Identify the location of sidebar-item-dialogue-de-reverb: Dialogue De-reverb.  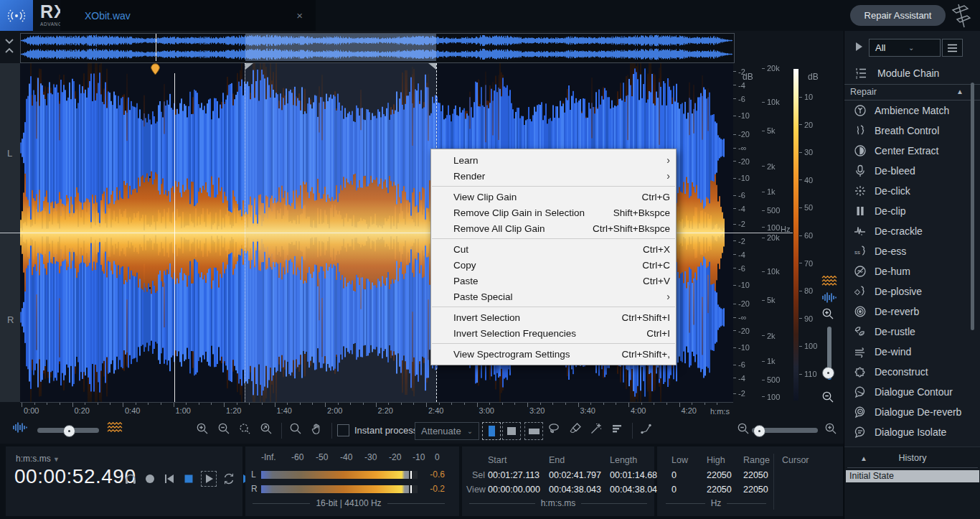
(911, 412).